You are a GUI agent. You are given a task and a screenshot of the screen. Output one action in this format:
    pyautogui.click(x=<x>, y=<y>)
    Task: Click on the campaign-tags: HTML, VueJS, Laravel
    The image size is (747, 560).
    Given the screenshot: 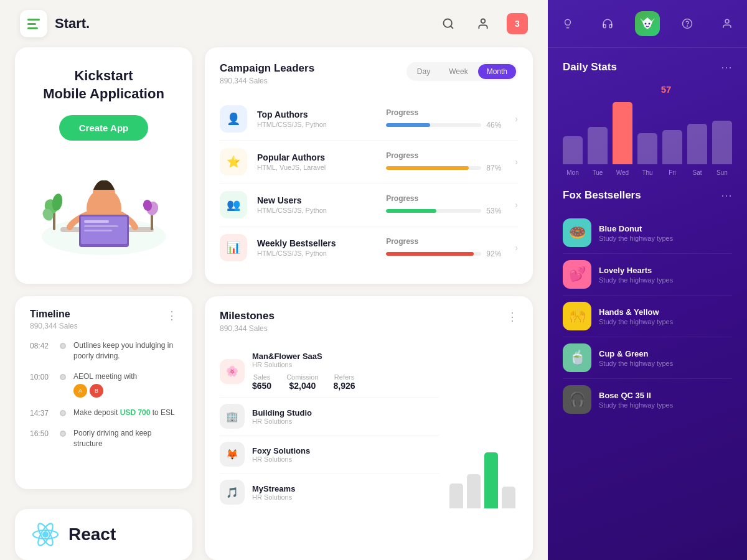 What is the action you would take?
    pyautogui.click(x=316, y=167)
    